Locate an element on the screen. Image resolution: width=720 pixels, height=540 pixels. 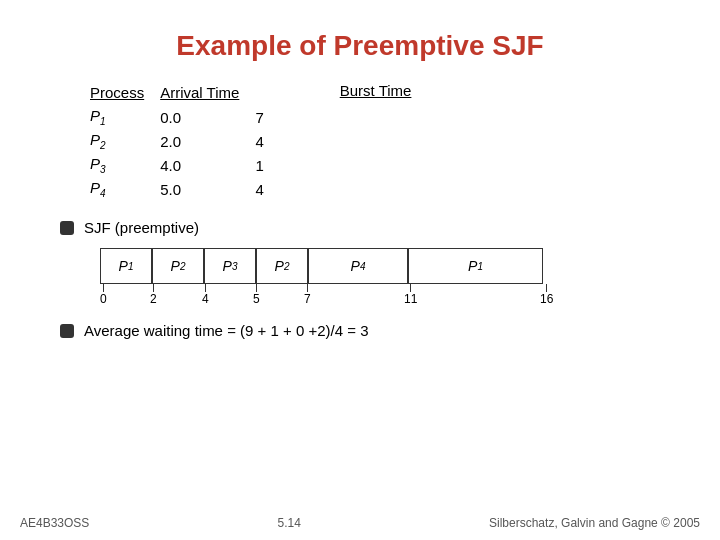
arrival-p1: 0.0 is located at coordinates (208, 117).